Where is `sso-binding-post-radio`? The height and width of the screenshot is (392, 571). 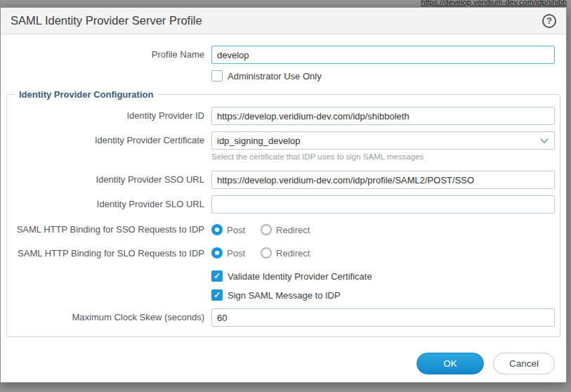
sso-binding-post-radio is located at coordinates (217, 230).